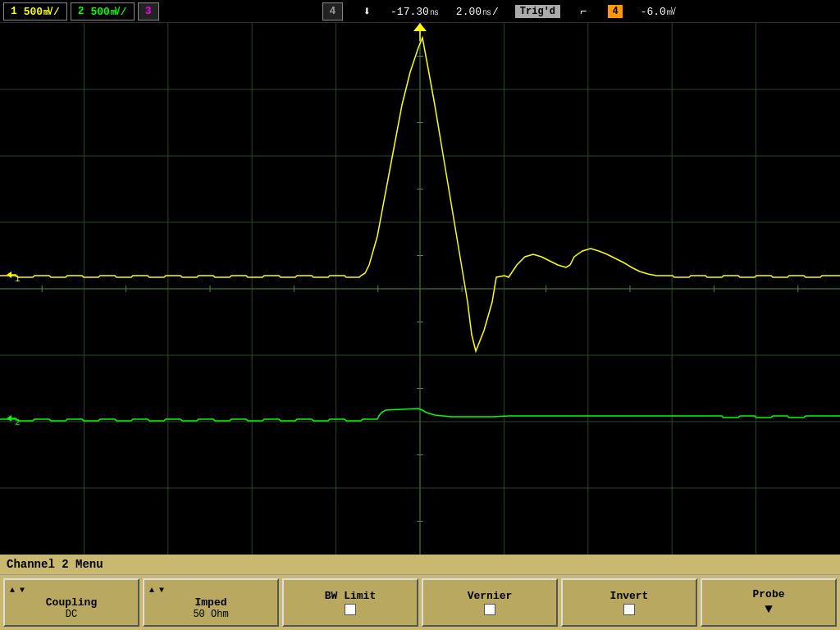 The height and width of the screenshot is (630, 840). I want to click on imped-value: 50 Ohm, so click(210, 614).